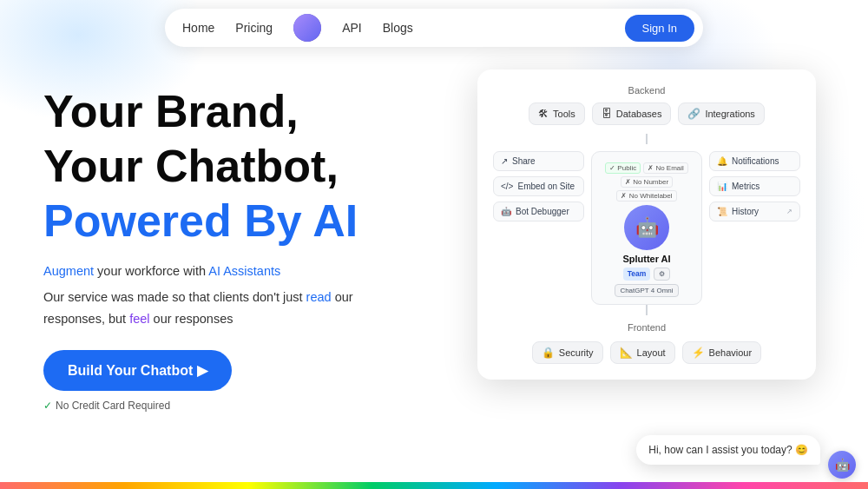  What do you see at coordinates (647, 114) in the screenshot?
I see `backend-row: 🛠 Tools 🗄 Databases 🔗 Integrations` at bounding box center [647, 114].